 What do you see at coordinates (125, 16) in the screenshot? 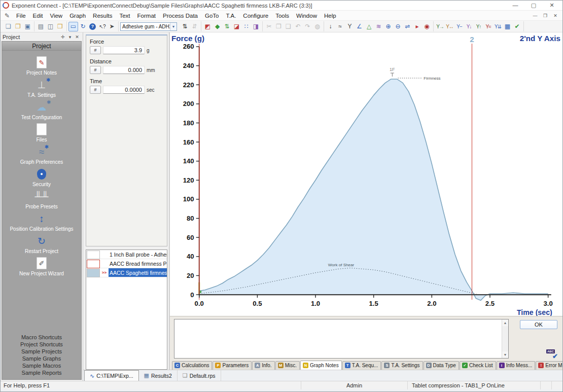
I see `menu-text: Text` at bounding box center [125, 16].